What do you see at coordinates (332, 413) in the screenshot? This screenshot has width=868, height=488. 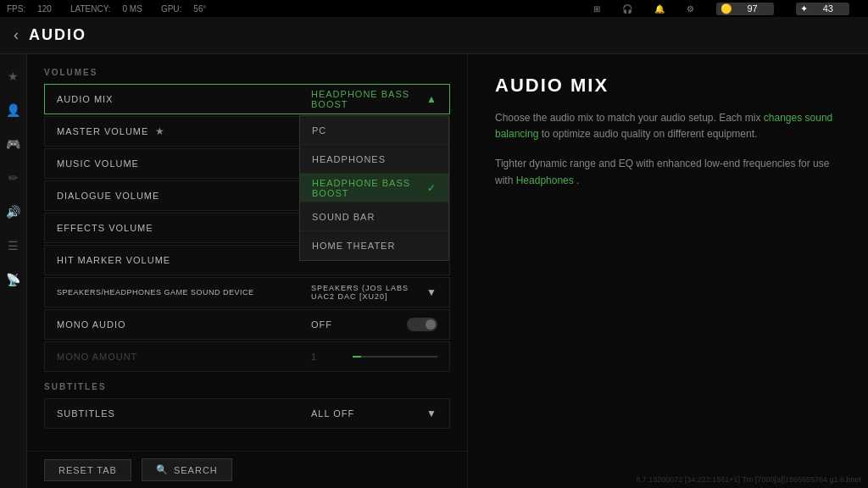 I see `subtitles-text: ALL OFF` at bounding box center [332, 413].